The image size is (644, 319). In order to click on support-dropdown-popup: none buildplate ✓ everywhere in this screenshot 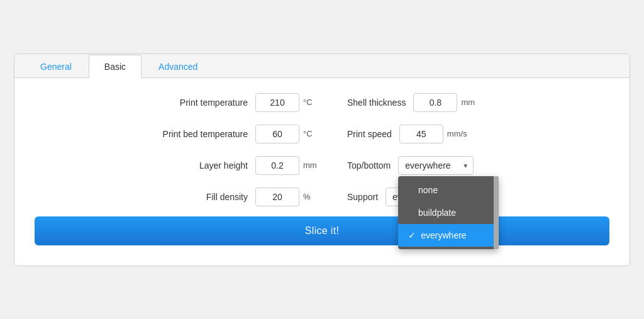, I will do `click(448, 213)`.